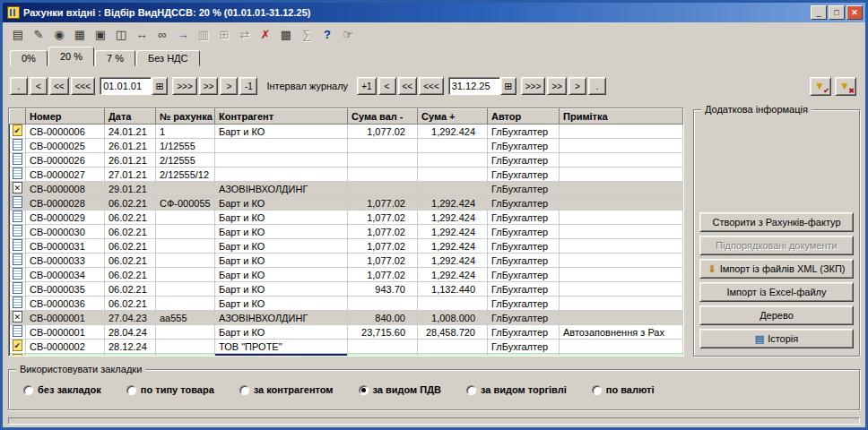  I want to click on table-row: СВ-000000829.01.21АЗОВІНВХОЛДИНГГлБухгал…, so click(346, 189).